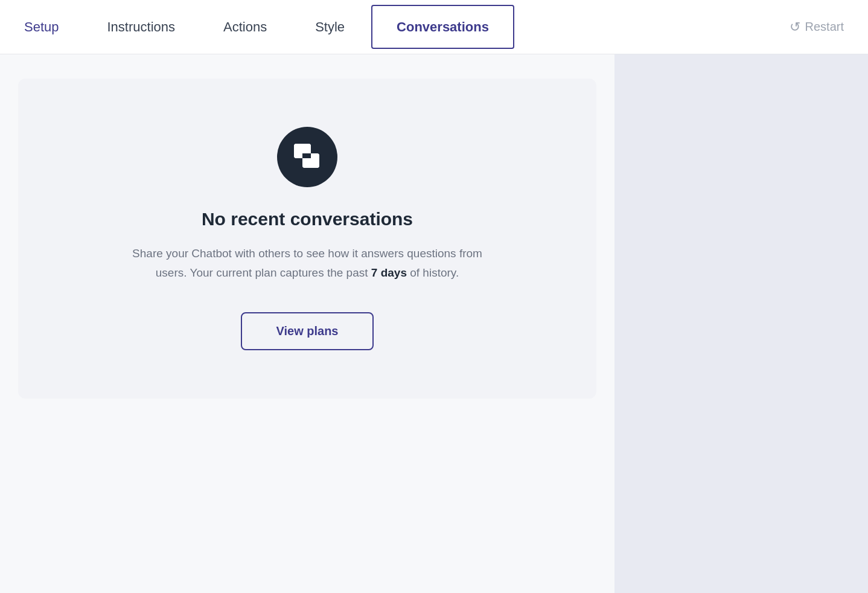 This screenshot has height=593, width=868. What do you see at coordinates (825, 27) in the screenshot?
I see `restart-label: Restart` at bounding box center [825, 27].